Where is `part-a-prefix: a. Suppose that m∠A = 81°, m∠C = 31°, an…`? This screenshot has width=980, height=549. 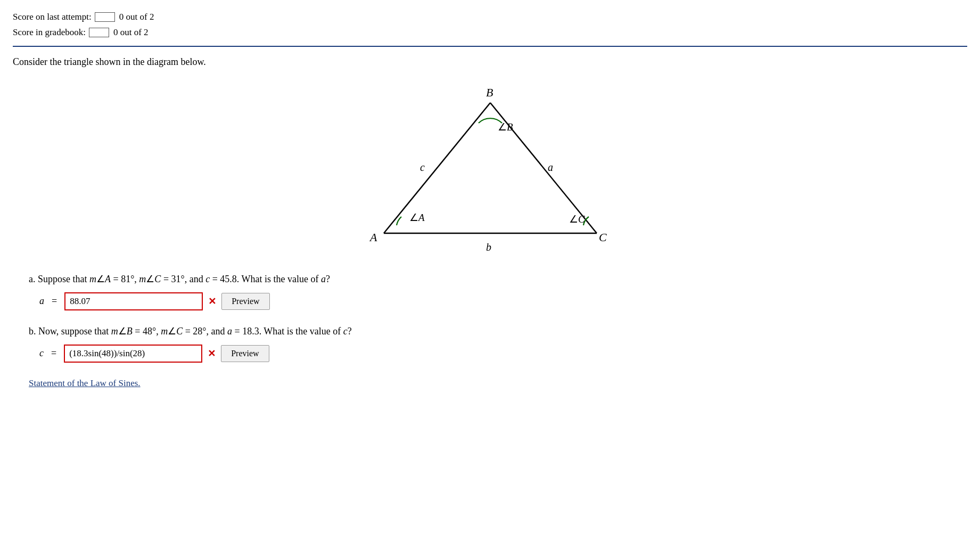 part-a-prefix: a. Suppose that m∠A = 81°, m∠C = 31°, an… is located at coordinates (179, 279).